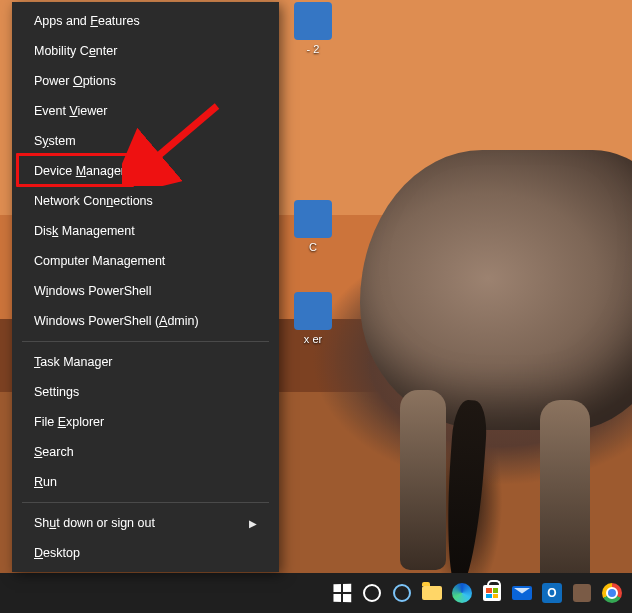 Image resolution: width=632 pixels, height=613 pixels. I want to click on taskbar-store-icon, so click(492, 593).